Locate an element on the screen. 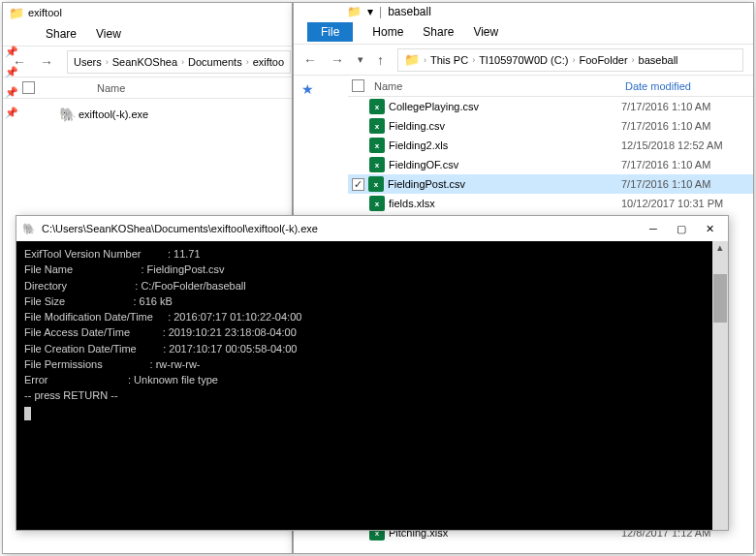 This screenshot has width=756, height=556. scrollbar: ▴ is located at coordinates (720, 386).